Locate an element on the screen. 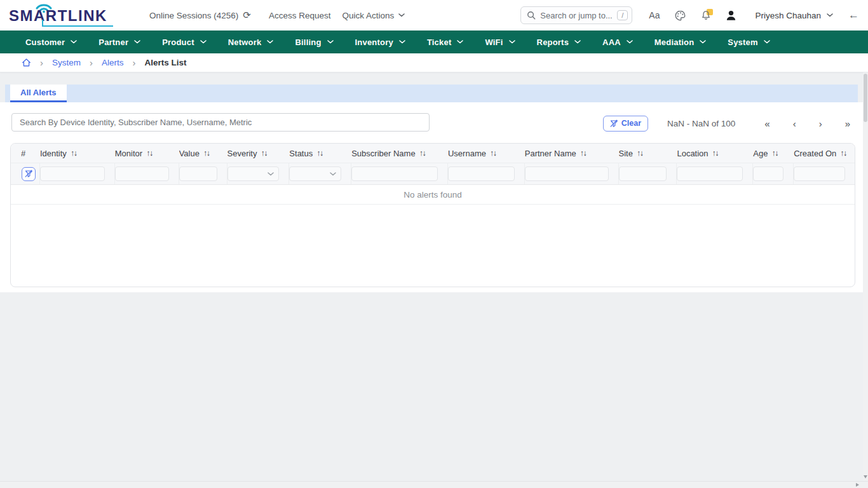 This screenshot has height=488, width=868. filter-input-partner-name is located at coordinates (567, 174).